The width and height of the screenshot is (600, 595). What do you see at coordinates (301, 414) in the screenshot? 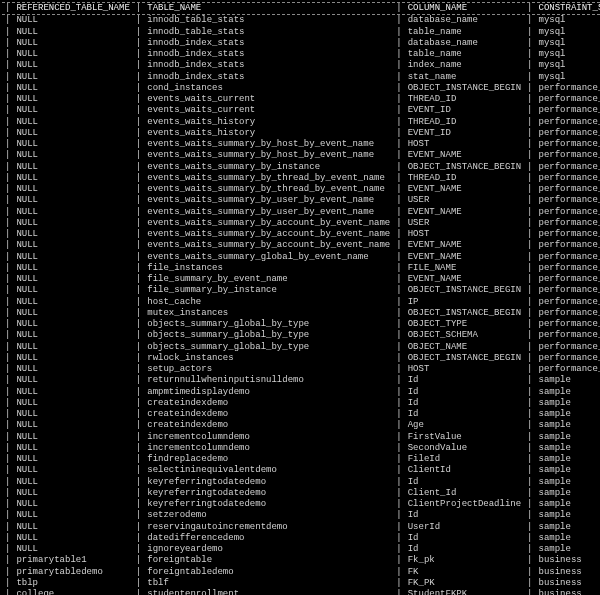
I see `table-row: |NULL|createindexdemo|Id|sample|` at bounding box center [301, 414].